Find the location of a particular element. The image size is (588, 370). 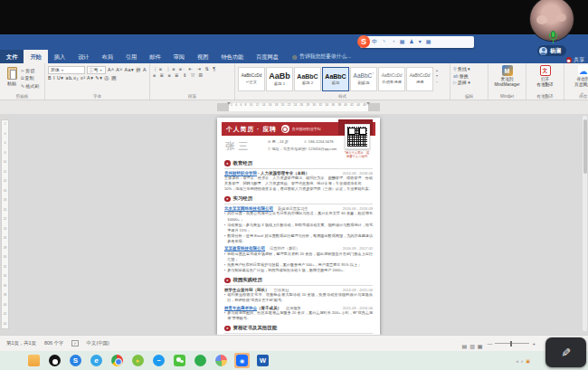

clipboard-格式刷-button: ✎格式刷 is located at coordinates (30, 86).